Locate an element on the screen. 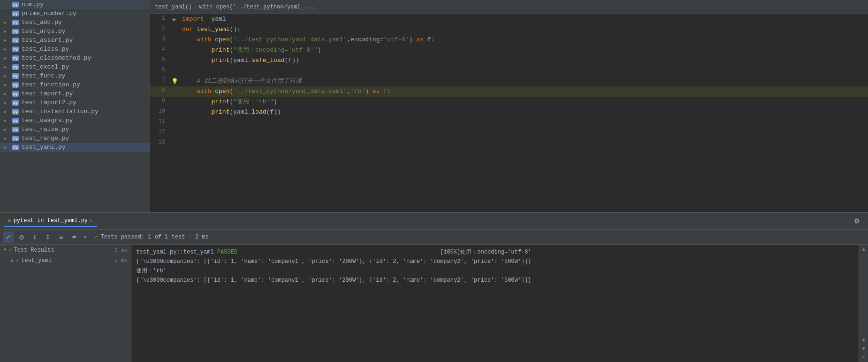 This screenshot has height=362, width=868. code-line-2: 2 def test_yaml(): is located at coordinates (509, 30).